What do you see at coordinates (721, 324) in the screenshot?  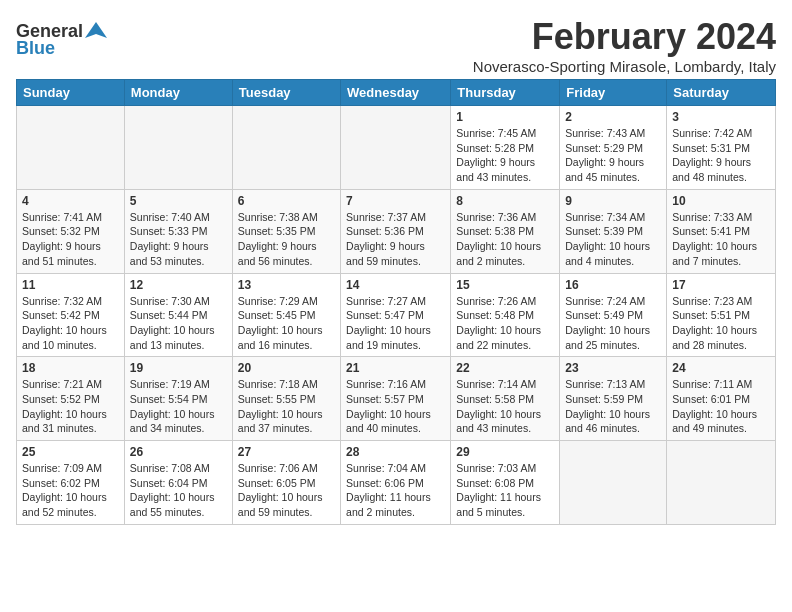 I see `cell-content: Sunrise: 7:23 AM Sunset: 5:51 PM Dayligh…` at bounding box center [721, 324].